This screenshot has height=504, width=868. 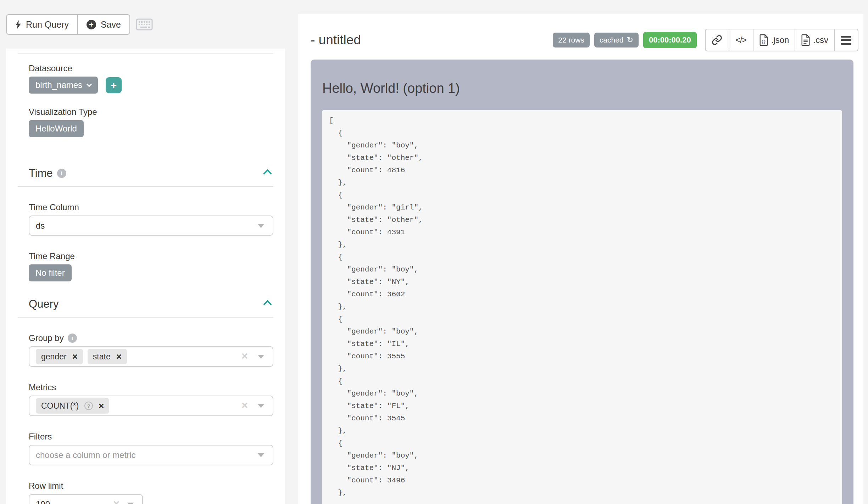 What do you see at coordinates (151, 406) in the screenshot?
I see `metrics-select: COUNT(*) ? × ×` at bounding box center [151, 406].